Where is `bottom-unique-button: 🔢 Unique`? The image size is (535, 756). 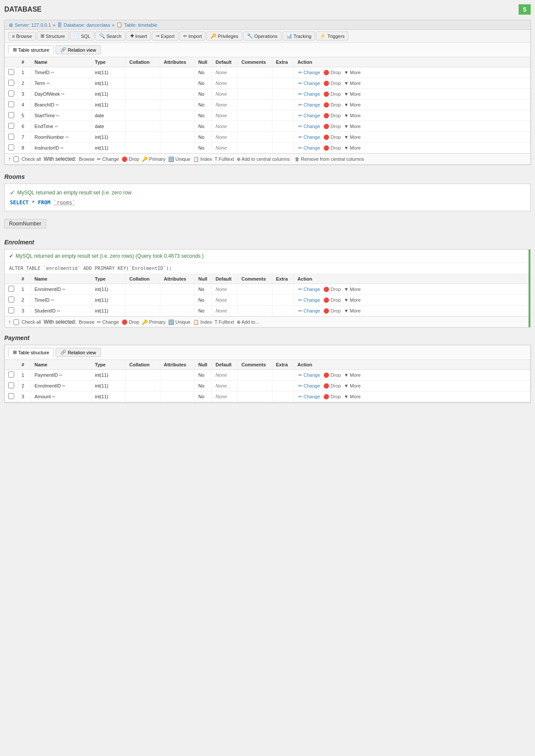
bottom-unique-button: 🔢 Unique is located at coordinates (179, 159).